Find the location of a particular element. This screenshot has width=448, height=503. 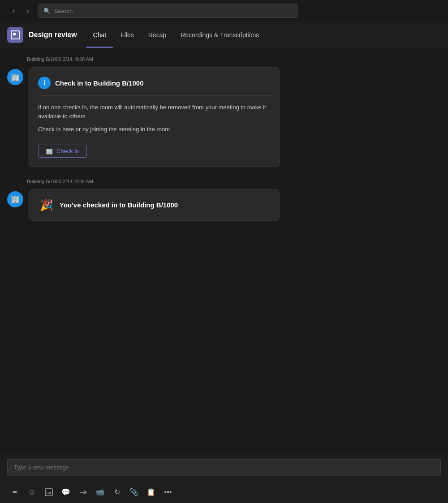

back-button: ‹ is located at coordinates (13, 11).